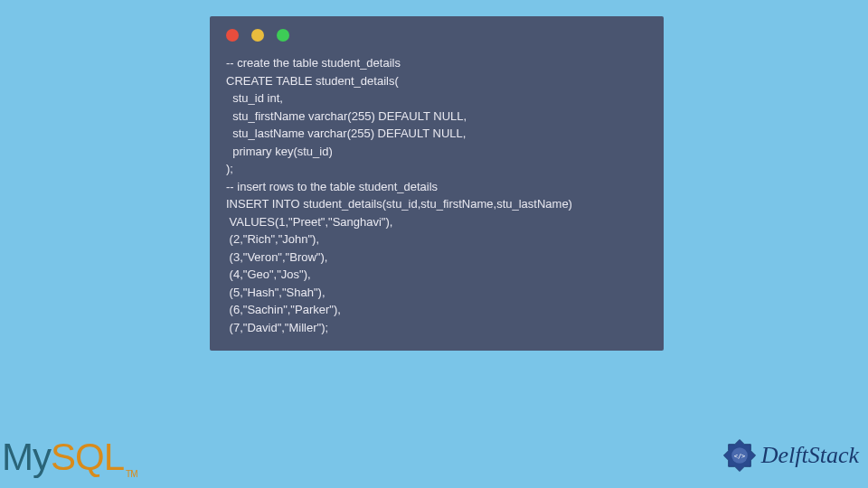  I want to click on window-controls, so click(437, 35).